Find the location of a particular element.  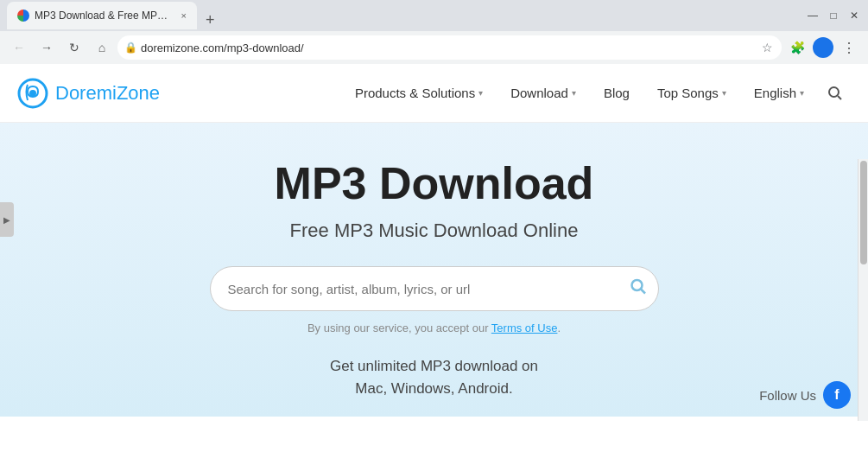

home-button: ⌂ is located at coordinates (102, 48).